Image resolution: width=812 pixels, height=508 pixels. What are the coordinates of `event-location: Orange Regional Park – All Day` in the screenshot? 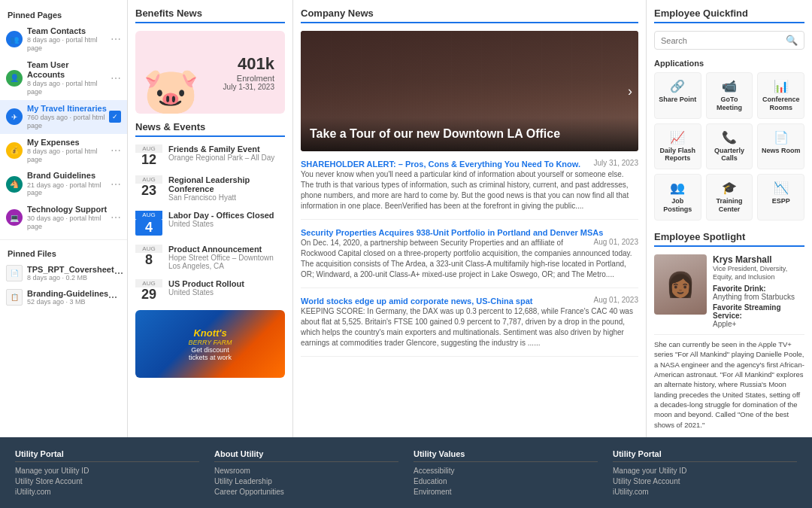 It's located at (221, 158).